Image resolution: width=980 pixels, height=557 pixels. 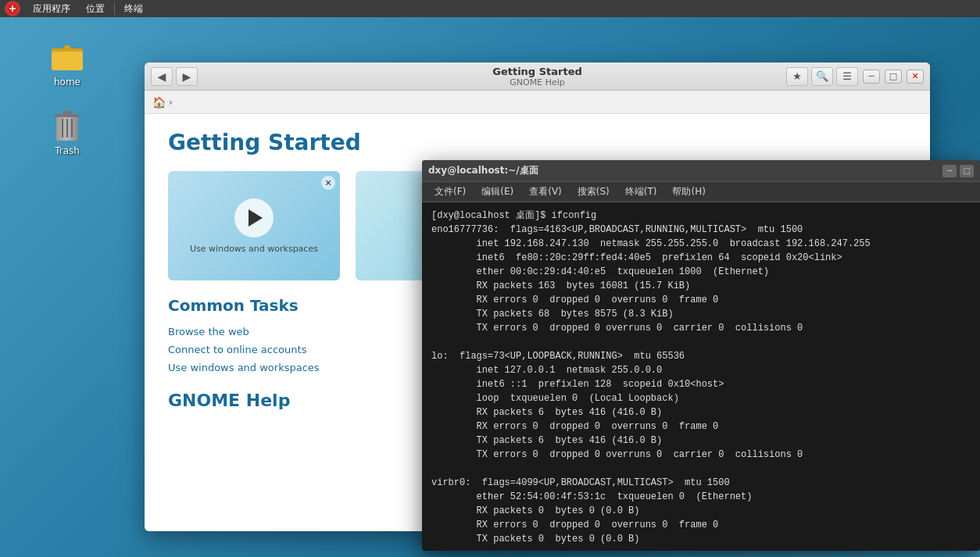 I want to click on term-menu-terminal: 终端(T), so click(x=641, y=192).